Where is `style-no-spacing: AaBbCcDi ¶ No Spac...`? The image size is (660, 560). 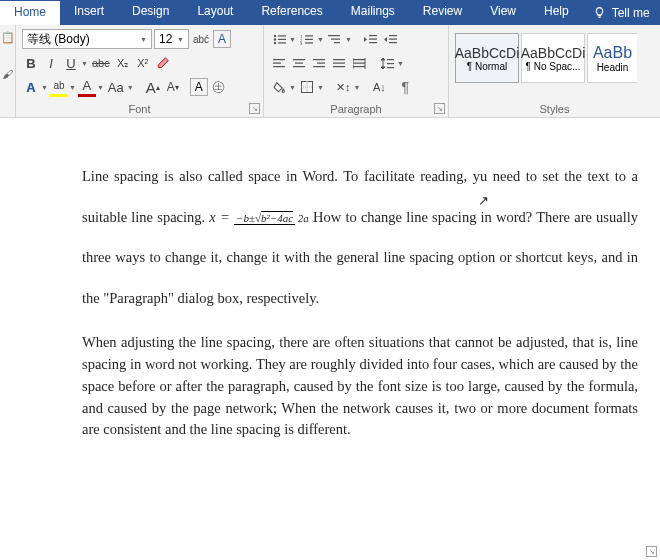
style-no-spacing: AaBbCcDi ¶ No Spac... is located at coordinates (553, 58).